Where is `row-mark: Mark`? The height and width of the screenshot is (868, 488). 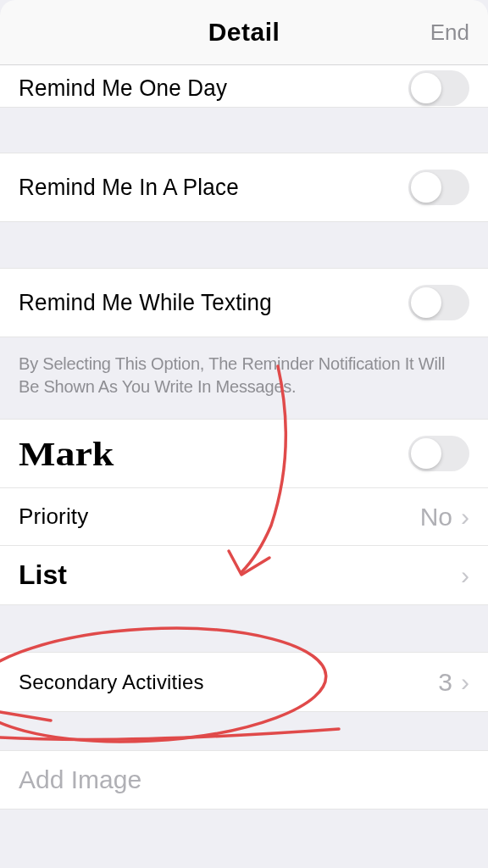
row-mark: Mark is located at coordinates (244, 453).